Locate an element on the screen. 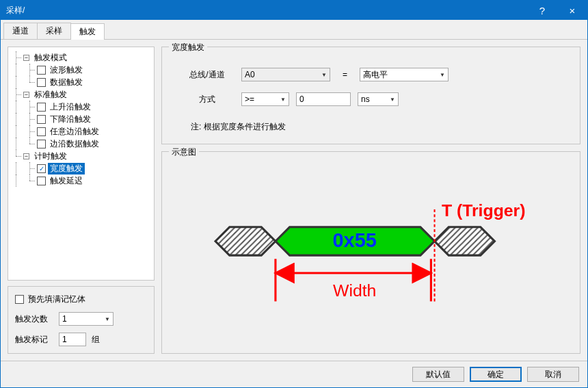 The width and height of the screenshot is (588, 388). defaults-button: 默认值 is located at coordinates (438, 374).